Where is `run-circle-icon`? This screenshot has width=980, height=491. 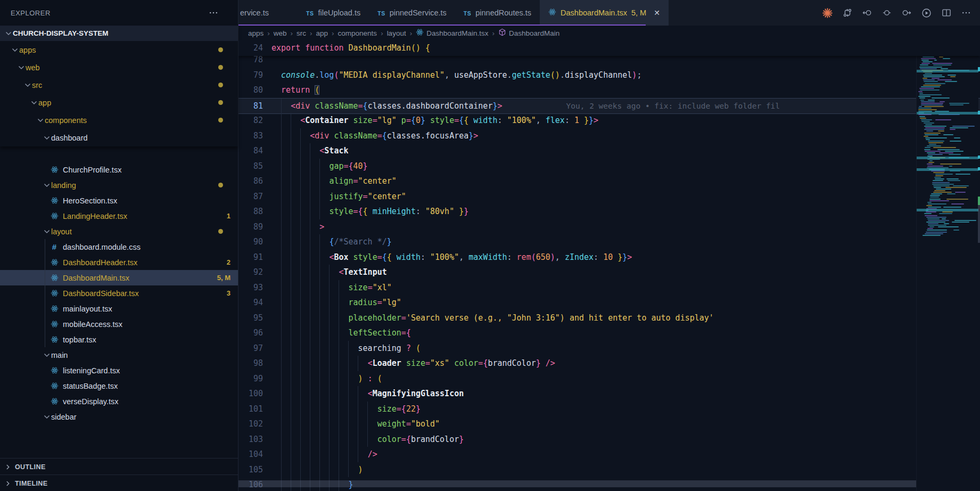 run-circle-icon is located at coordinates (926, 13).